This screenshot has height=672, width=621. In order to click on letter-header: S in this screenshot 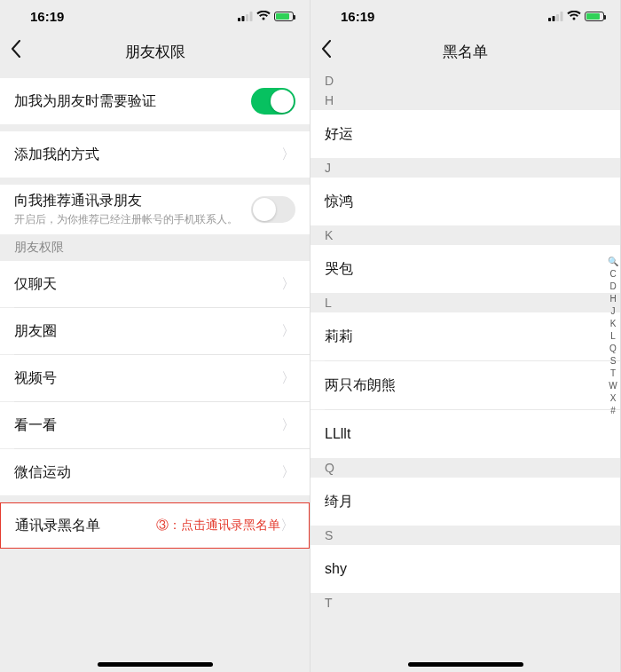, I will do `click(465, 535)`.